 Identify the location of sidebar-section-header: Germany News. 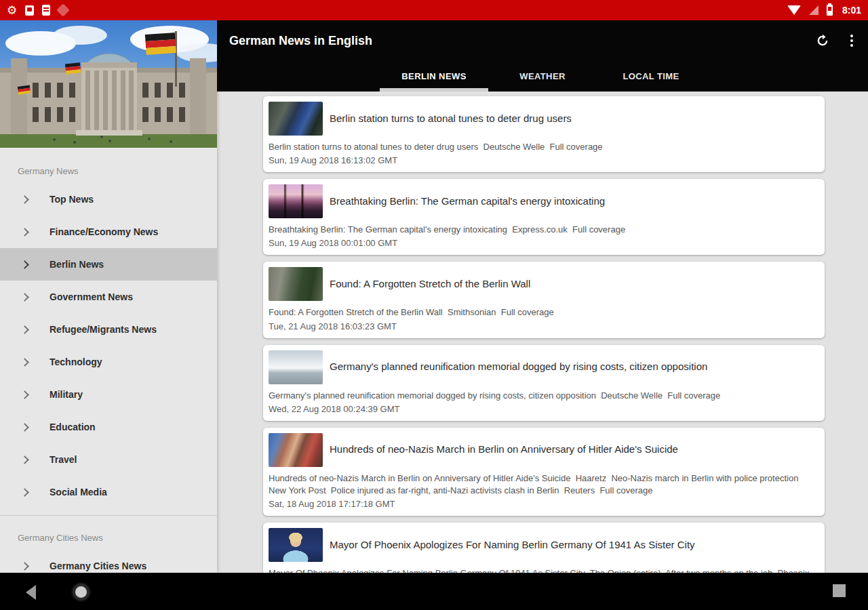
(108, 171).